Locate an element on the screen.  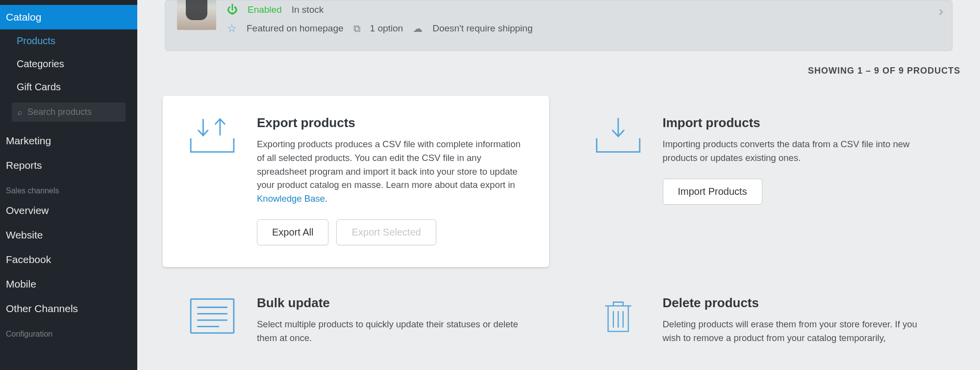
power-icon: ⏻ is located at coordinates (232, 10).